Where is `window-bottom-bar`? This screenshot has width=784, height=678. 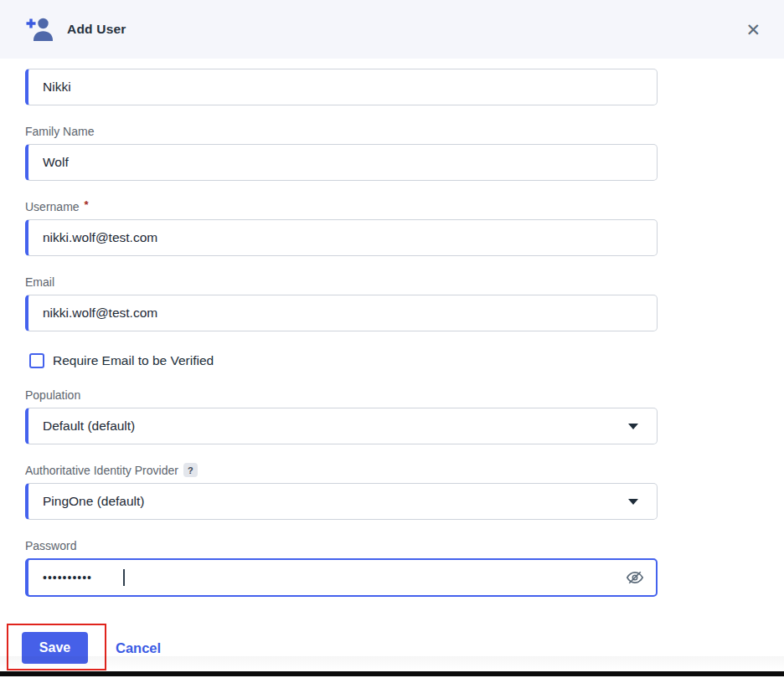 window-bottom-bar is located at coordinates (392, 674).